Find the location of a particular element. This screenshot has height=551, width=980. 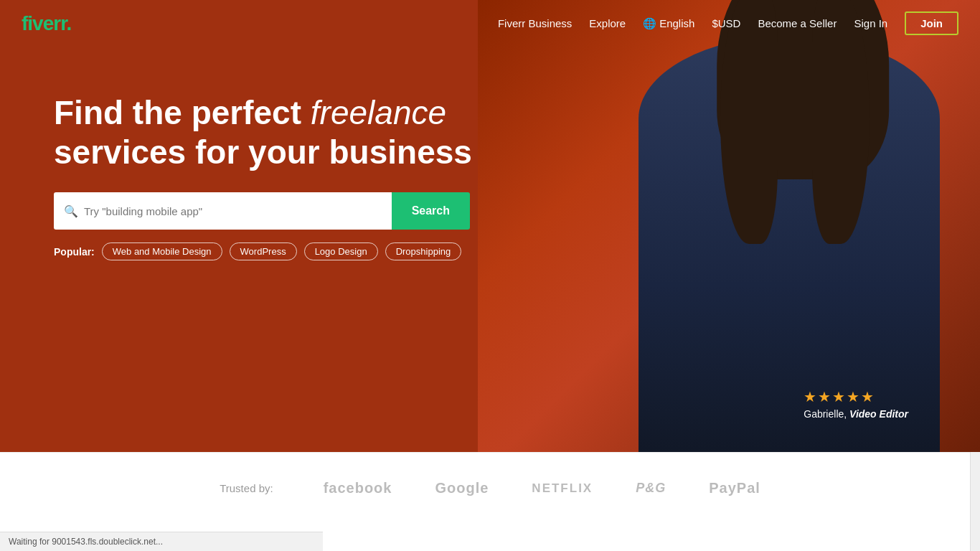

search-icon: 🔍 is located at coordinates (71, 211).